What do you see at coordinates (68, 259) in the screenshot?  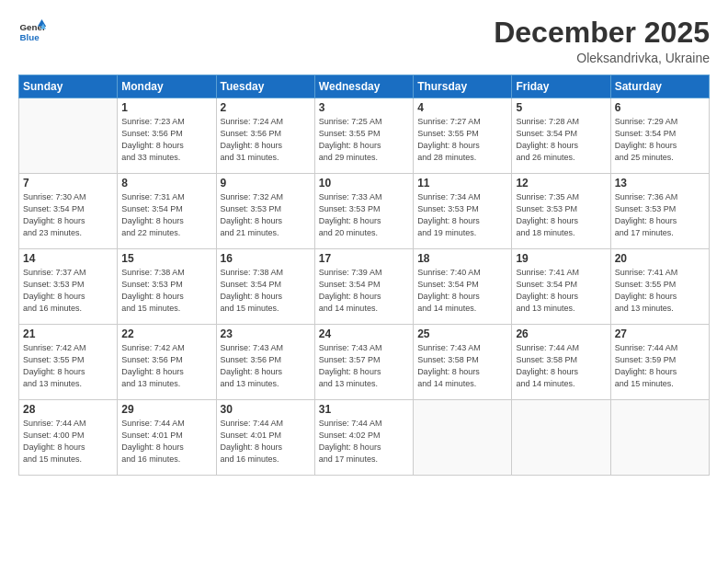 I see `day-number: 14` at bounding box center [68, 259].